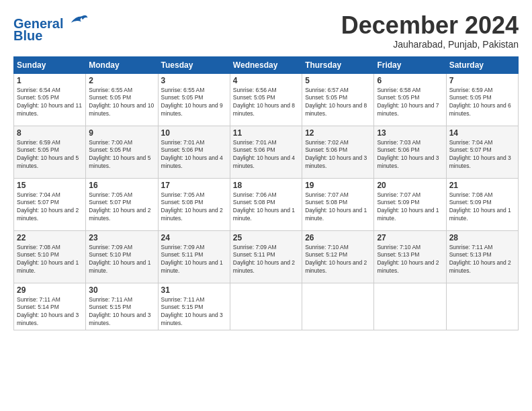 This screenshot has height=411, width=532. I want to click on calendar-header-friday: Friday, so click(410, 64).